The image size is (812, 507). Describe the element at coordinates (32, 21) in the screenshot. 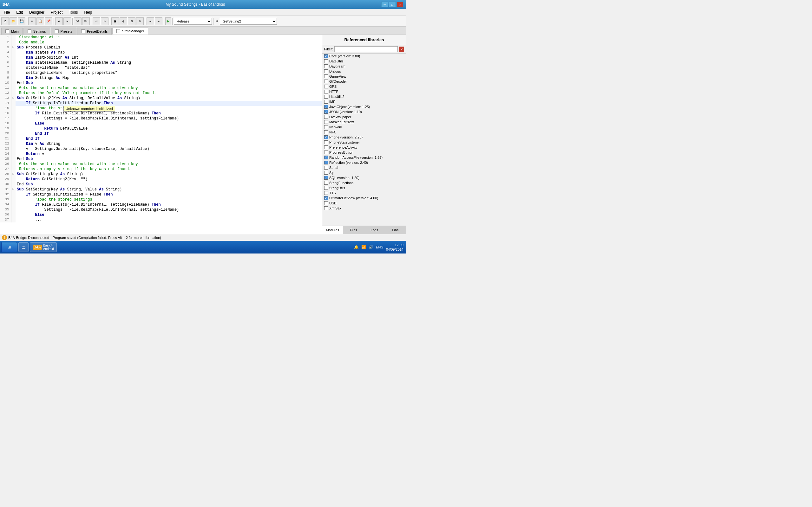

I see `toolbar-cut: ✂` at that location.